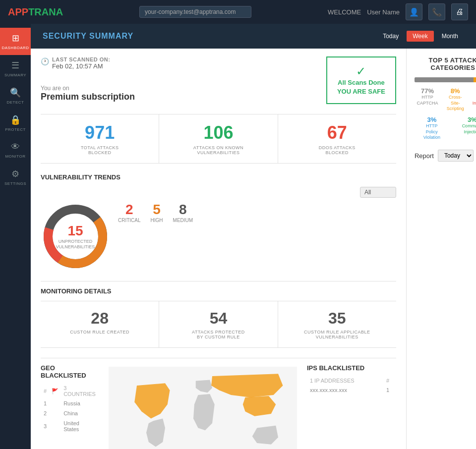 This screenshot has height=449, width=476. I want to click on applicable-vuln-label: CUSTOM RULE APPLICABLEVULNERABILITIES, so click(337, 335).